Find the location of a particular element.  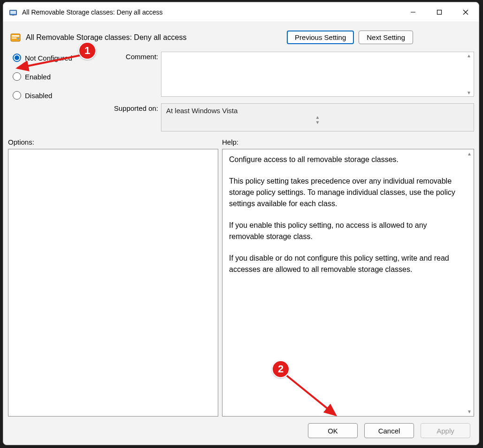

panes-labels: Options: Help: is located at coordinates (241, 142).